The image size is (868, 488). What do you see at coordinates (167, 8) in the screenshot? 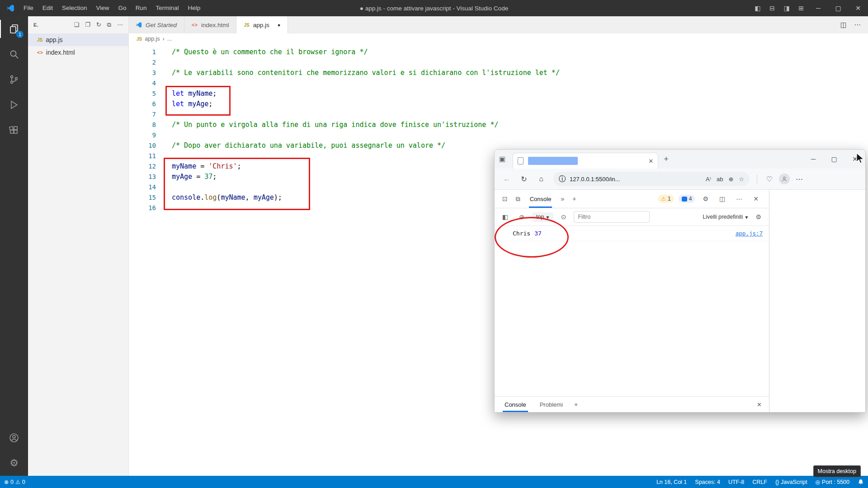
I see `menu-terminal: Terminal` at bounding box center [167, 8].